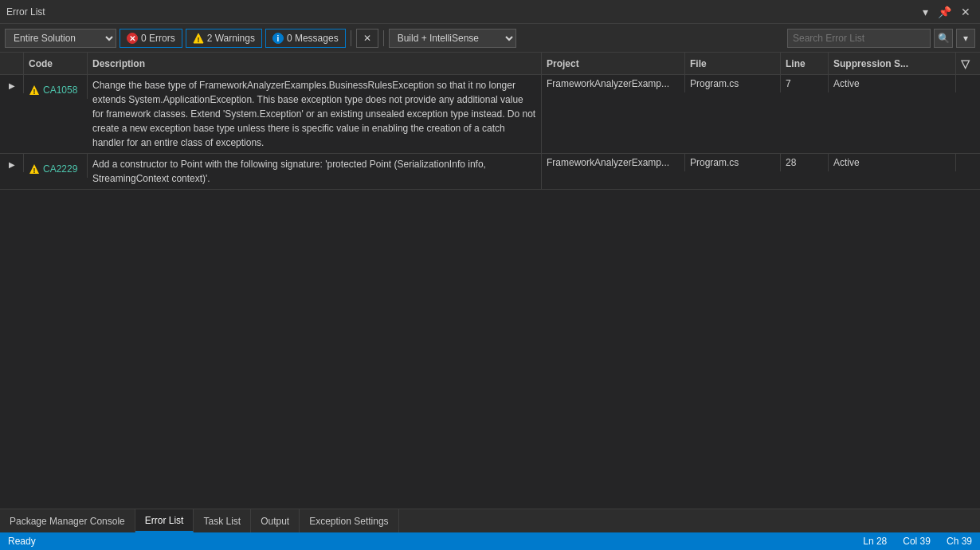 Image resolution: width=980 pixels, height=550 pixels. I want to click on row1-project-text: FrameworkAnalyzerExamp..., so click(608, 84).